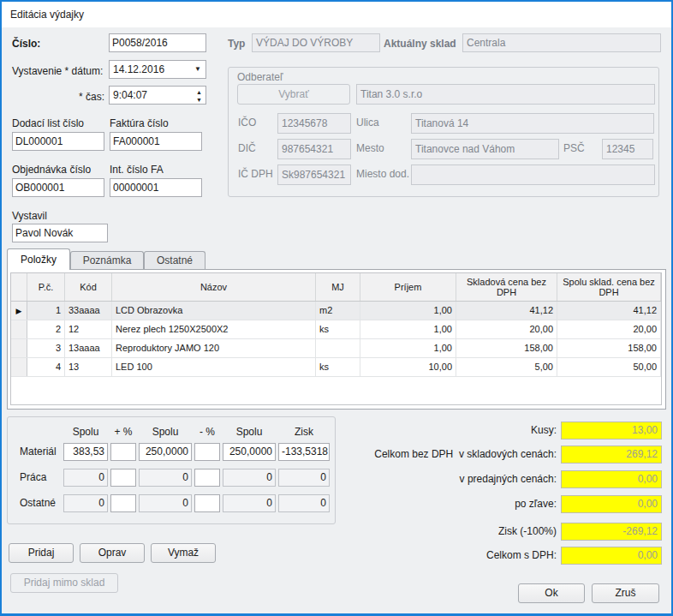 The height and width of the screenshot is (616, 673). I want to click on pridaj-mimo-sklad-button: Pridaj mimo sklad, so click(64, 583).